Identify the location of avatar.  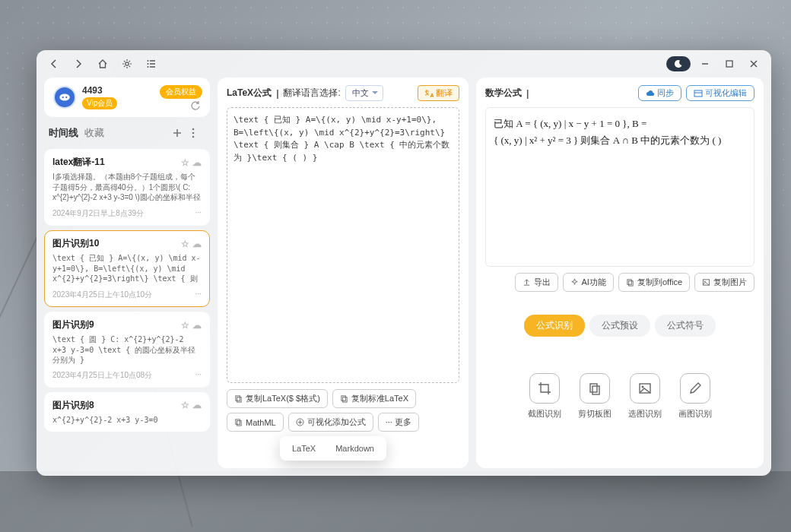
(65, 97).